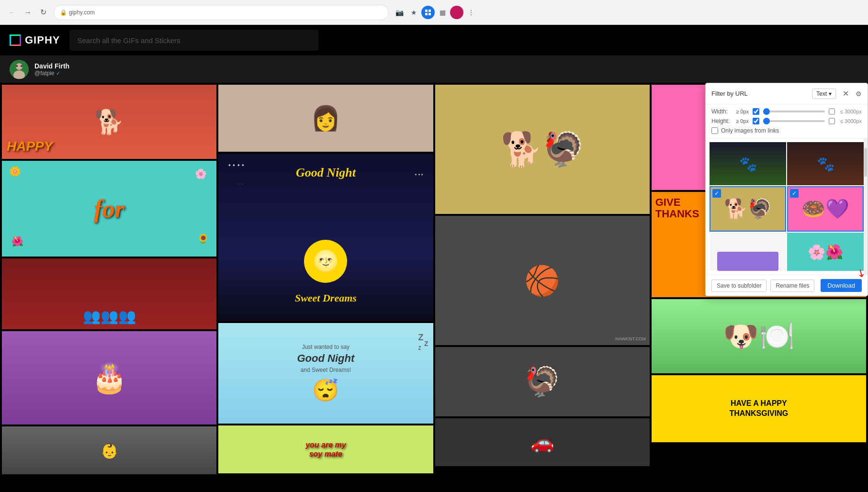  I want to click on for-text-overlay: for, so click(109, 209).